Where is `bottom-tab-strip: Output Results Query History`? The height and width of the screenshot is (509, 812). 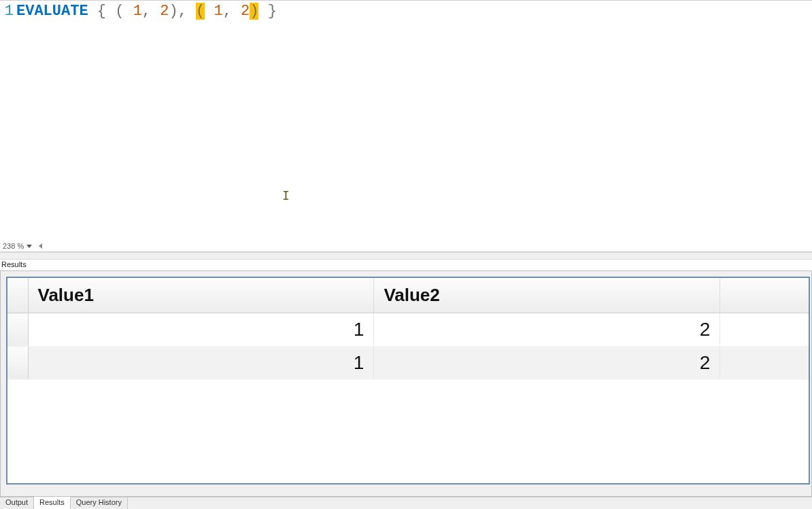 bottom-tab-strip: Output Results Query History is located at coordinates (406, 503).